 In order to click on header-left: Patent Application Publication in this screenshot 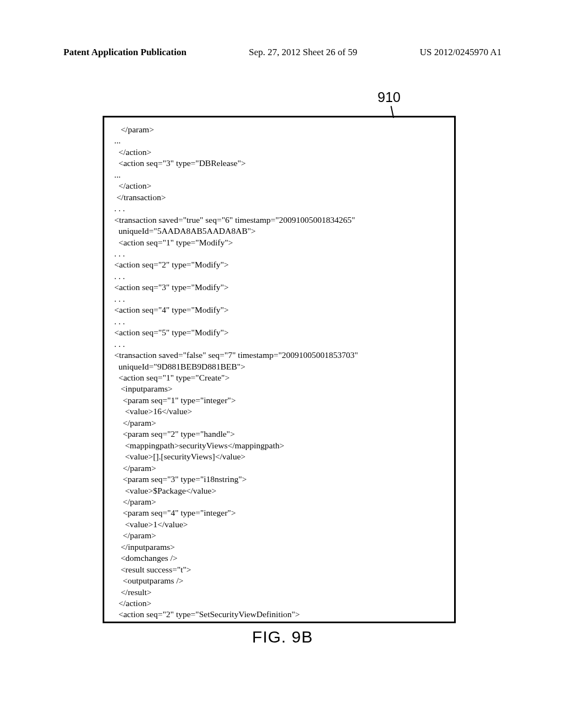, I will do `click(125, 52)`.